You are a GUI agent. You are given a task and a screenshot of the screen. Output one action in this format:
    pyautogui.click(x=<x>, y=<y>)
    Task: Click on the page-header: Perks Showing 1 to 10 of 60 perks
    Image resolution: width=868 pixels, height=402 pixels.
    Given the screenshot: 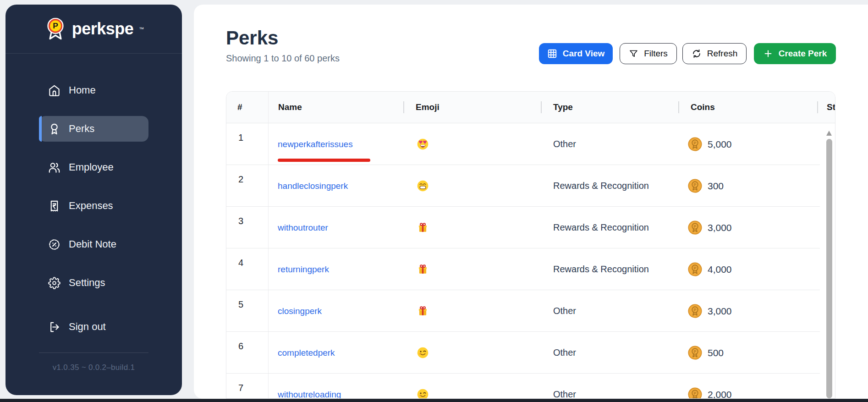 What is the action you would take?
    pyautogui.click(x=283, y=46)
    